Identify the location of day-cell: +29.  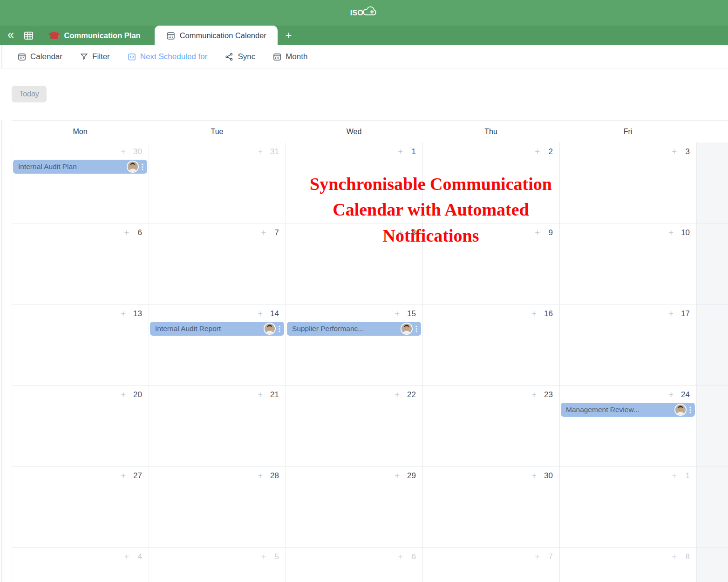
(354, 507).